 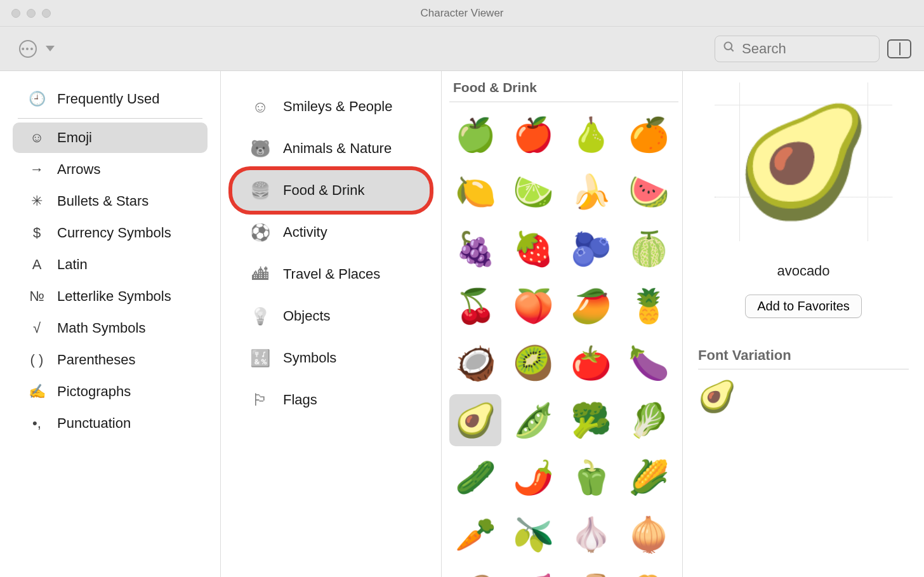 What do you see at coordinates (899, 49) in the screenshot?
I see `toggle-view-icon` at bounding box center [899, 49].